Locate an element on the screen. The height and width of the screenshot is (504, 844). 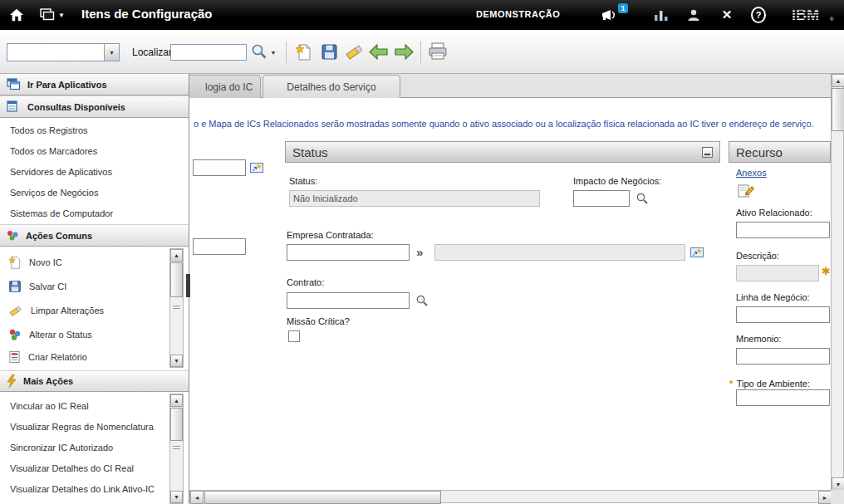
environment-type-input is located at coordinates (783, 398).